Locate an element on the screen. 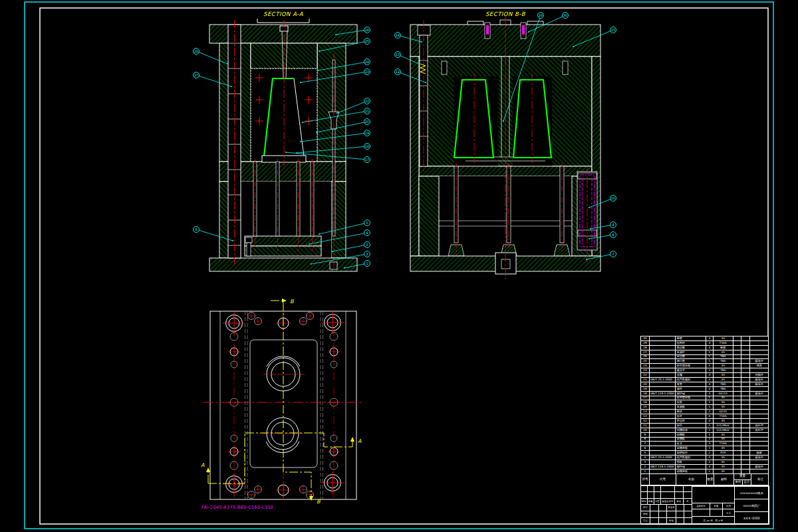 Image resolution: width=798 pixels, height=532 pixels. balloon-number: 13 is located at coordinates (398, 55).